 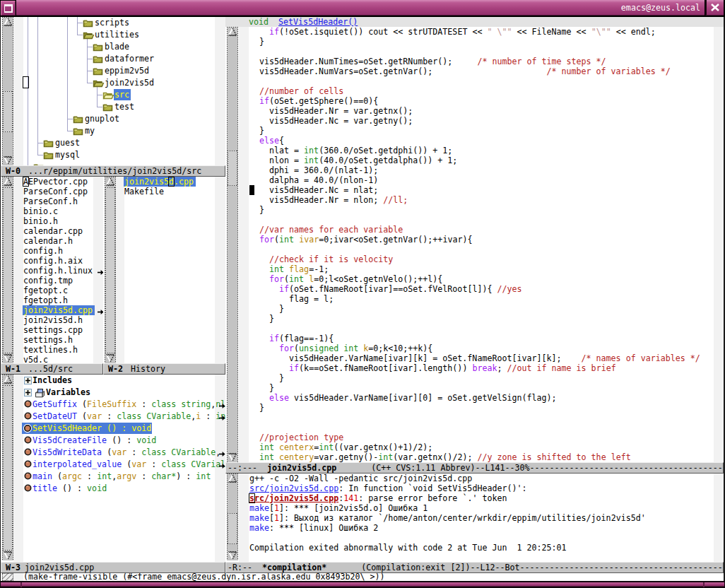 I want to click on methods-modeline: W-3join2vis5d.cpp, so click(x=113, y=568).